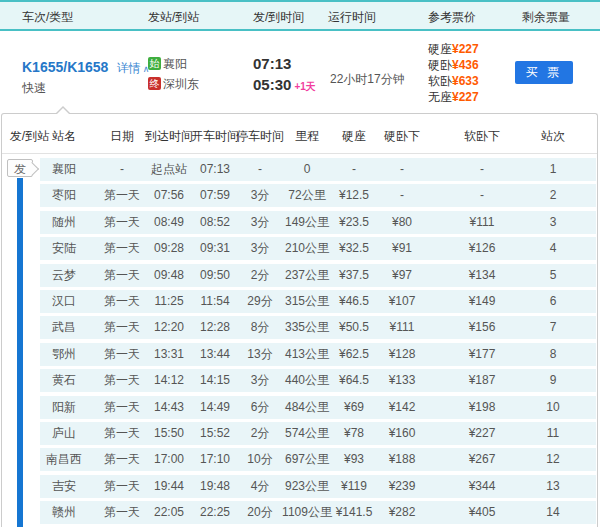 The height and width of the screenshot is (527, 600). Describe the element at coordinates (482, 328) in the screenshot. I see `cell-soft-sleeper-price: ¥156` at that location.